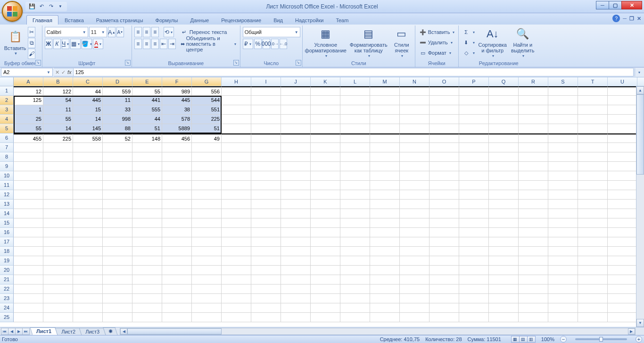 The width and height of the screenshot is (644, 343). Describe the element at coordinates (118, 129) in the screenshot. I see `cell: 88` at that location.